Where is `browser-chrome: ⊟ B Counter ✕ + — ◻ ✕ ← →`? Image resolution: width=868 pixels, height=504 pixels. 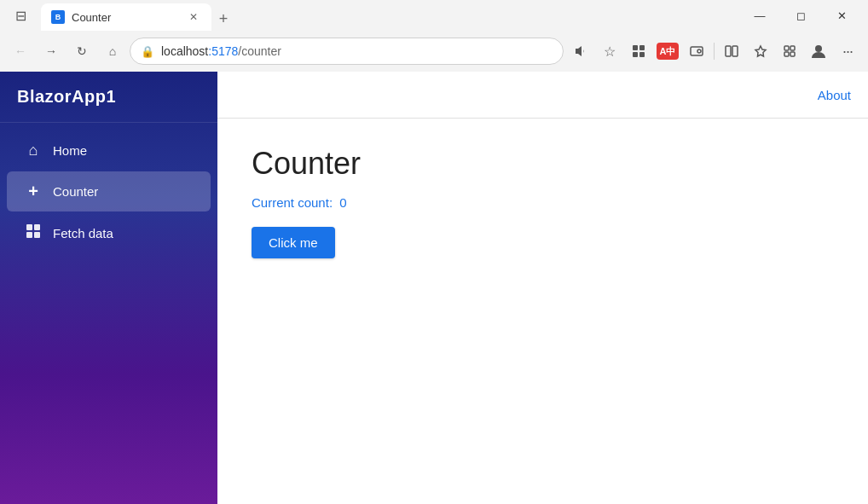
browser-chrome: ⊟ B Counter ✕ + — ◻ ✕ ← → is located at coordinates (434, 36).